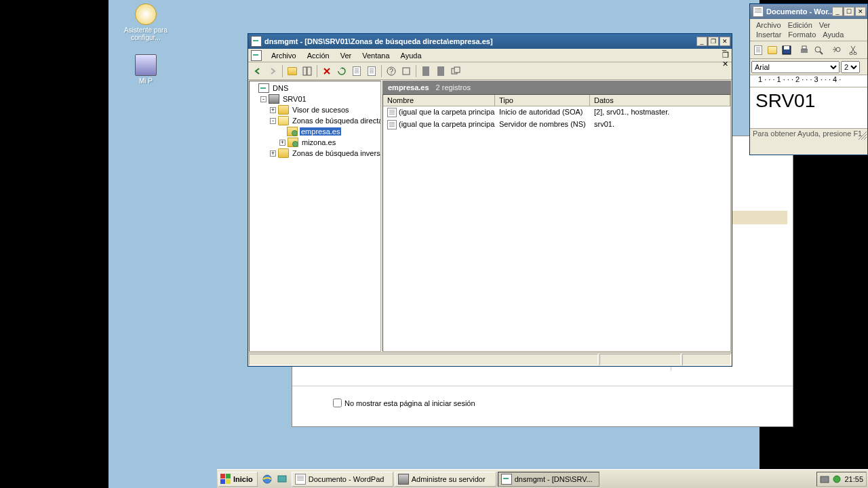 The image size is (868, 488). Describe the element at coordinates (315, 110) in the screenshot. I see `tree-event-viewer: + Visor de sucesos` at that location.